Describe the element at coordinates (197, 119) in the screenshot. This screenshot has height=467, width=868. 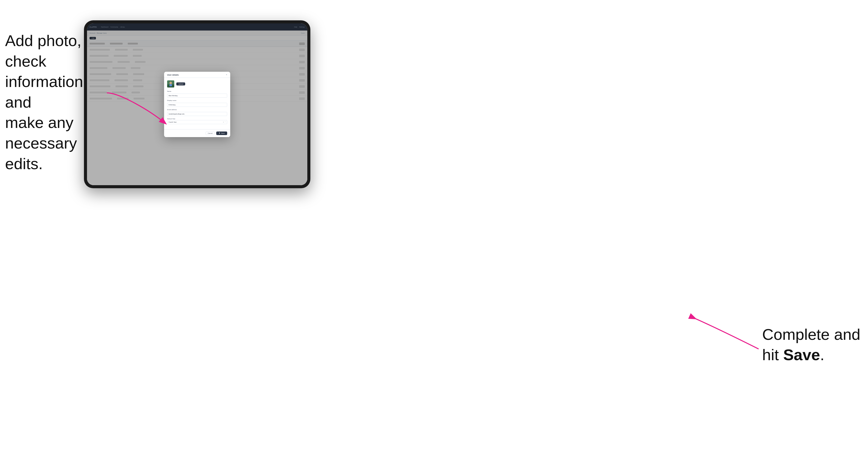
I see `school-year-label: School Year` at that location.